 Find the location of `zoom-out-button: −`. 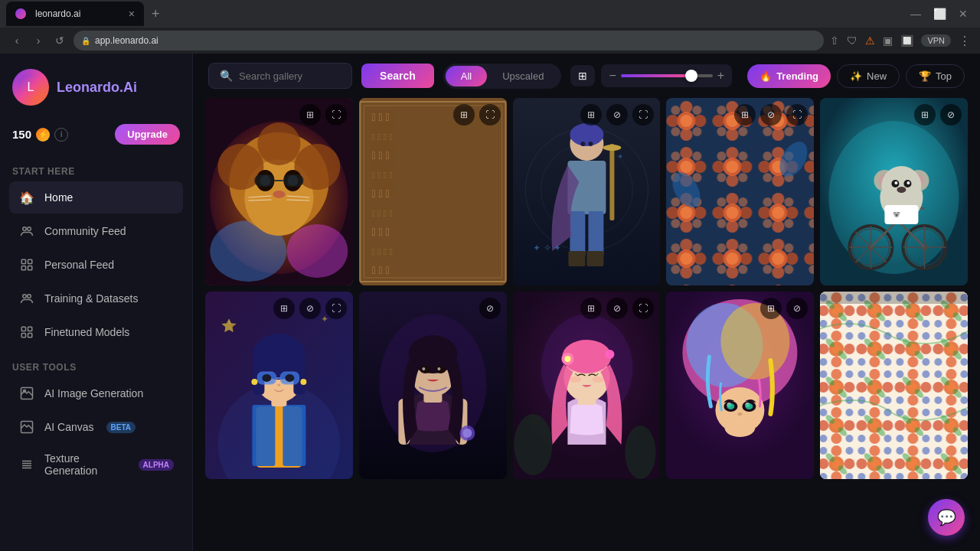

zoom-out-button: − is located at coordinates (612, 76).